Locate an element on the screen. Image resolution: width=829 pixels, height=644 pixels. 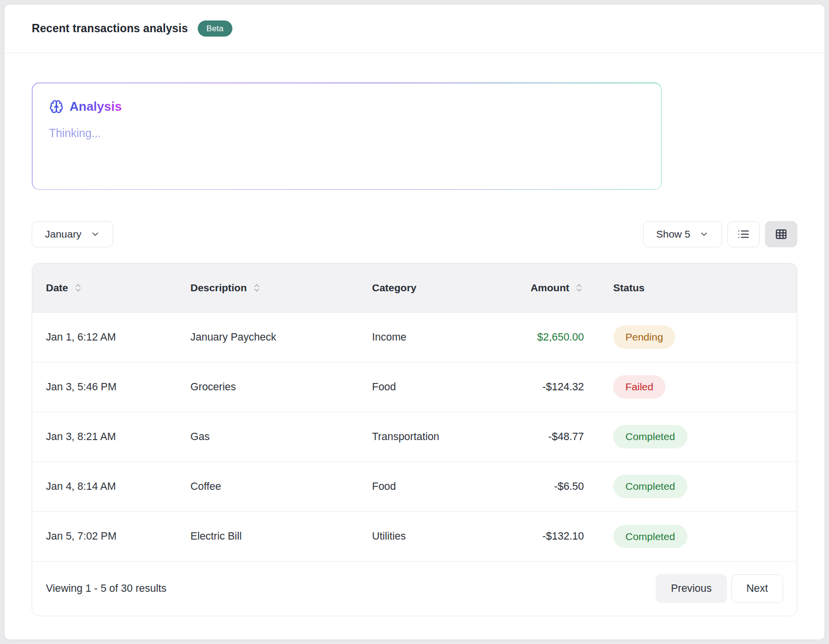
next-button: Next is located at coordinates (757, 588).